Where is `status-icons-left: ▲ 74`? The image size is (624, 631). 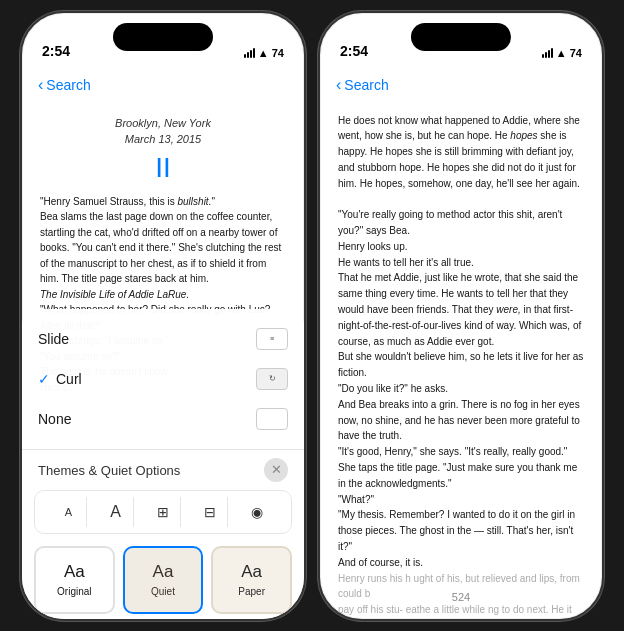
status-icons-left: ▲ 74 is located at coordinates (264, 53).